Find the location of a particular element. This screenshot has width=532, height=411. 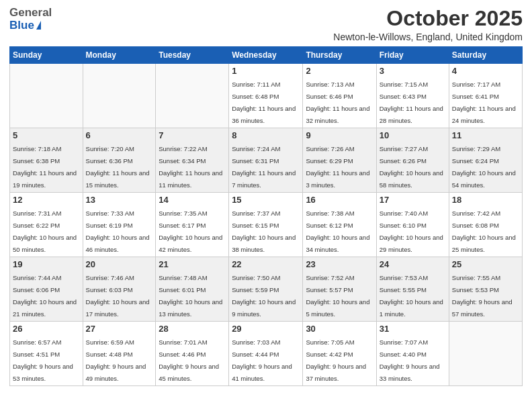

day-info: Sunrise: 7:01 AMSunset: 4:46 PMDaylight:… is located at coordinates (189, 360).